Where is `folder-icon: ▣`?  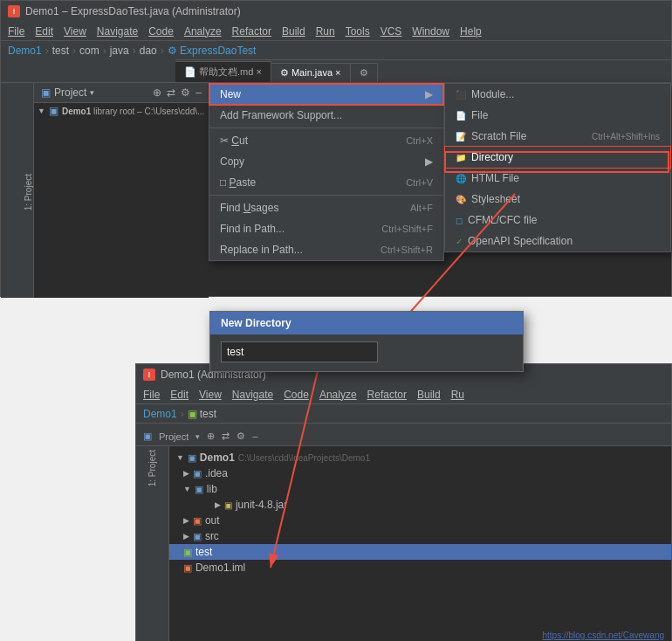 folder-icon: ▣ is located at coordinates (45, 93).